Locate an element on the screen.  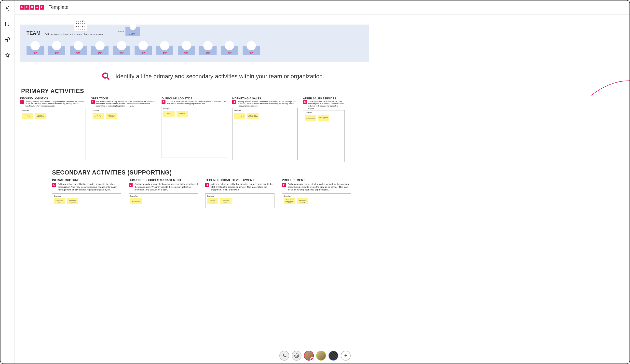
mural-title: Template is located at coordinates (58, 7).